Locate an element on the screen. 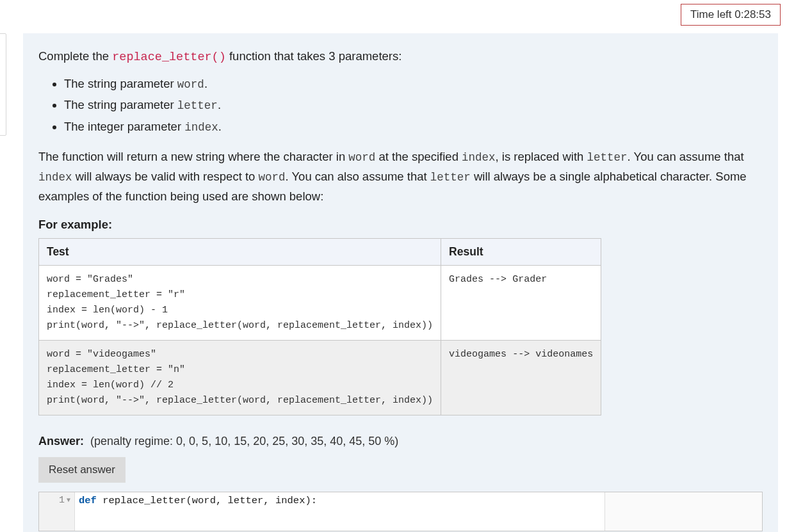 This screenshot has width=787, height=532. prompt-intro: Complete the replace_letter() function t… is located at coordinates (401, 57).